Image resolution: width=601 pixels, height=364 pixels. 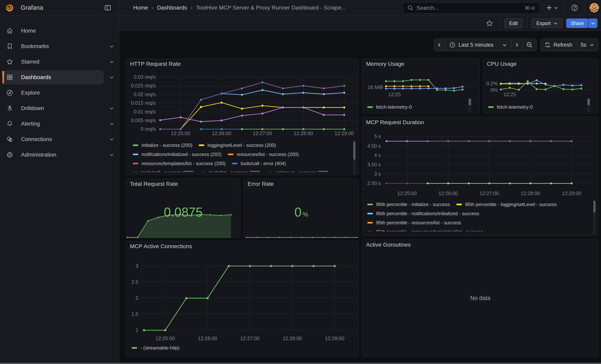 I want to click on panel-total-request-rate: Total Request Rate 0.0875, so click(x=183, y=208).